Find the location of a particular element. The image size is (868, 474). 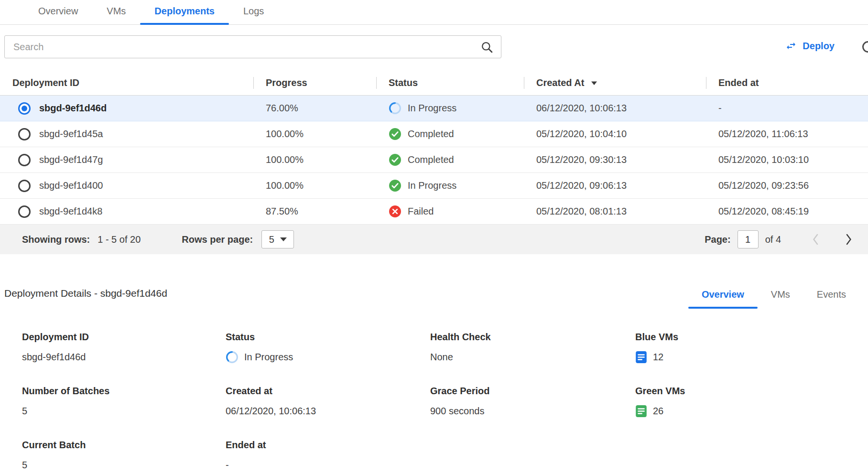

column-label: Progress is located at coordinates (287, 83).